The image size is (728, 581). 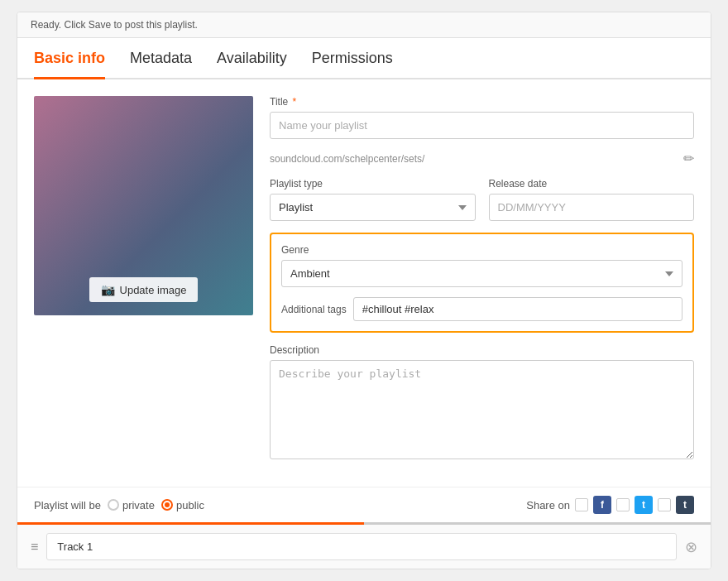 I want to click on title-input, so click(x=481, y=126).